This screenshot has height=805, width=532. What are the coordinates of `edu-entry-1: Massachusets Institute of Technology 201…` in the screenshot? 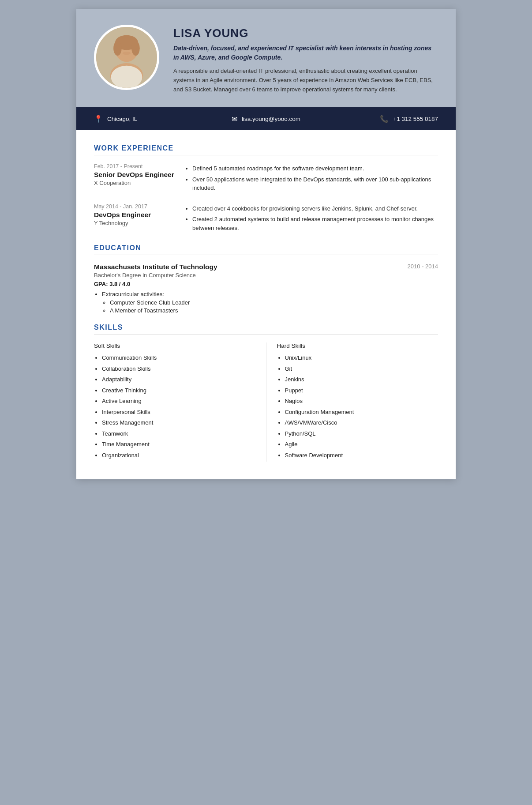 It's located at (266, 289).